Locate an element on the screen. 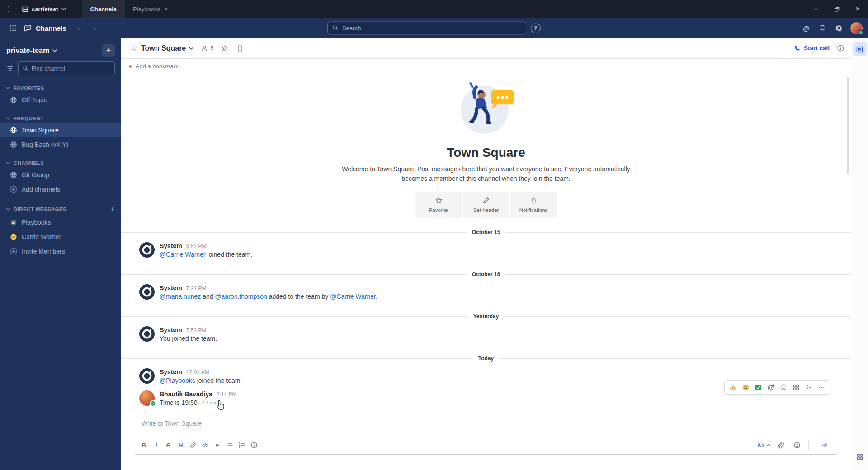  quote-icon: “ is located at coordinates (217, 445).